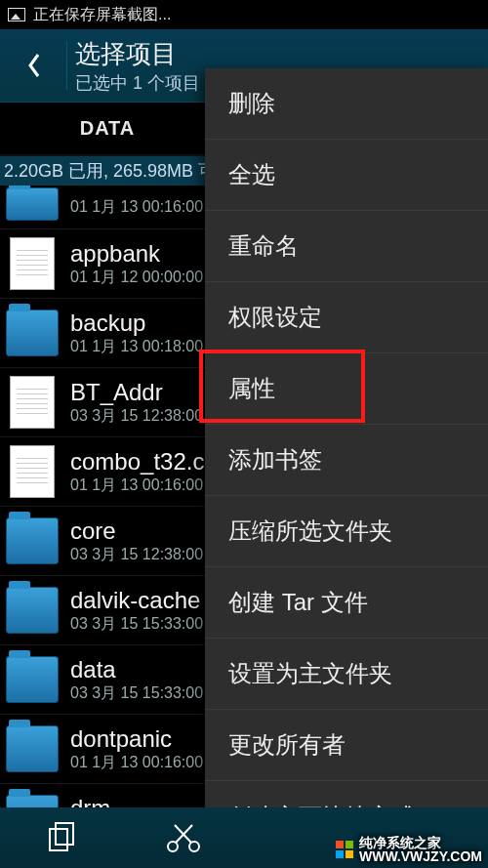 This screenshot has height=868, width=488. Describe the element at coordinates (142, 254) in the screenshot. I see `file-name: appbank` at that location.